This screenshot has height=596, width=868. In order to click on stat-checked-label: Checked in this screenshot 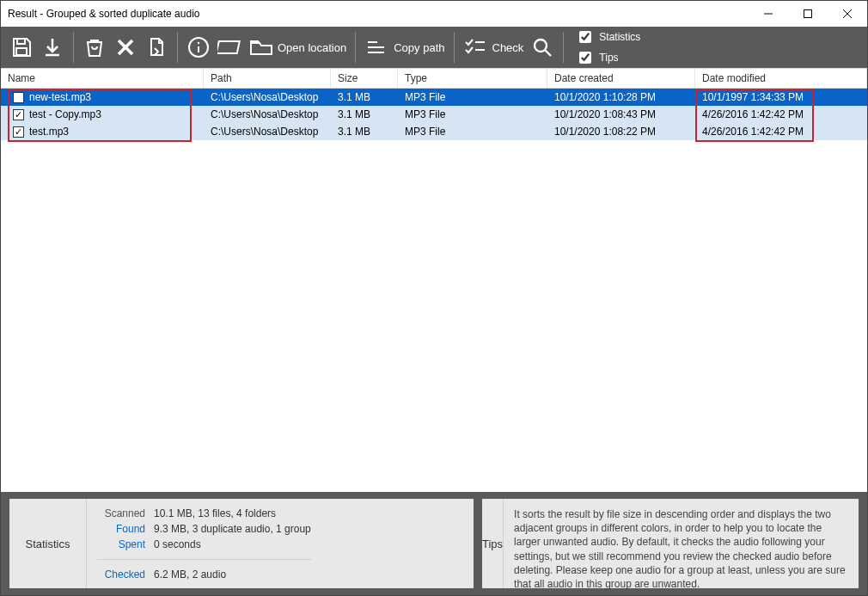, I will do `click(121, 574)`.